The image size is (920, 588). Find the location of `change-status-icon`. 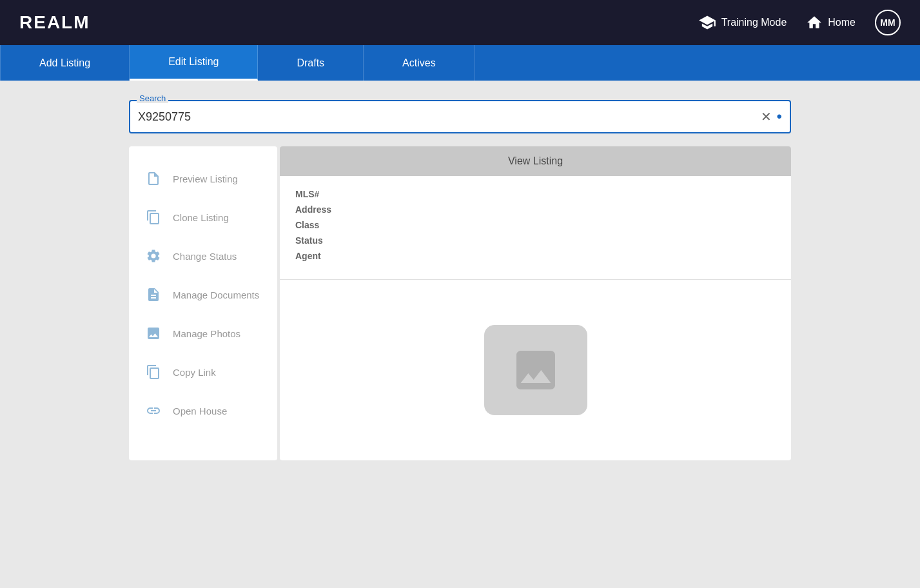

change-status-icon is located at coordinates (153, 256).